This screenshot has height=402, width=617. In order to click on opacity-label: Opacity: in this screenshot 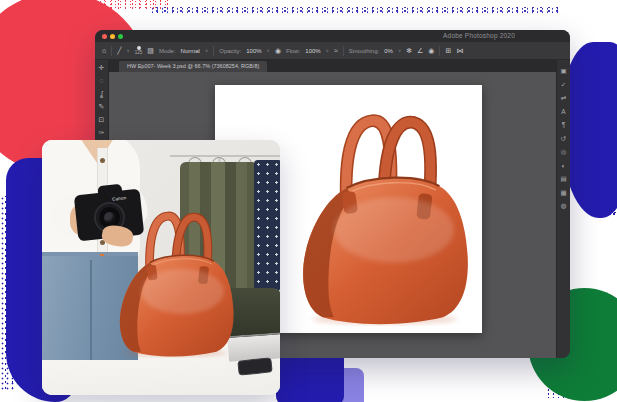, I will do `click(230, 51)`.